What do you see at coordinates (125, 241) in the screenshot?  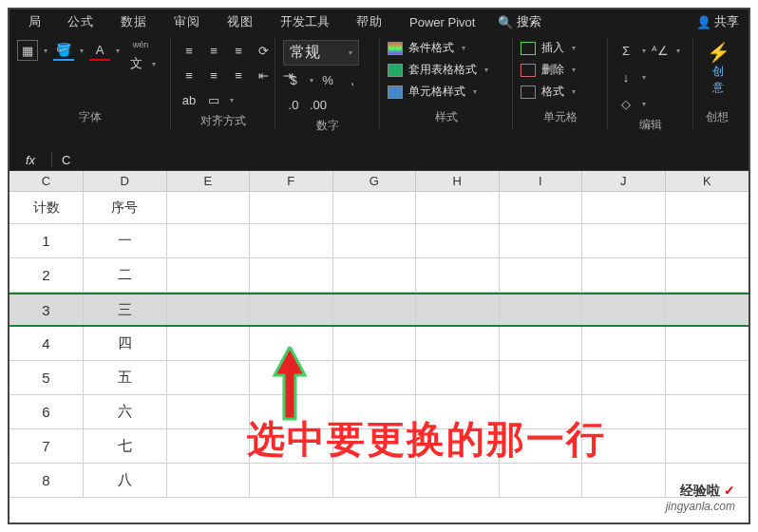 I see `cell: 一` at bounding box center [125, 241].